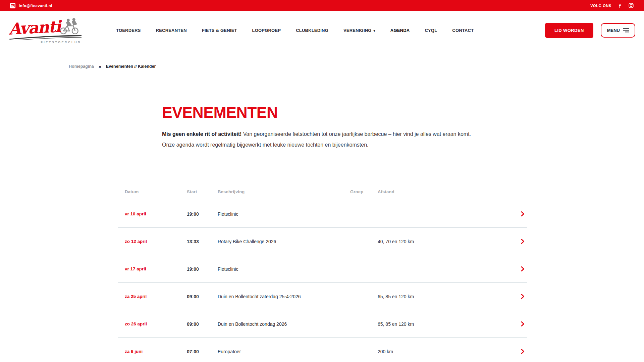 This screenshot has height=362, width=644. What do you see at coordinates (323, 241) in the screenshot?
I see `table-row: zo 12 april 13:33 Rotary Bike Challenge …` at bounding box center [323, 241].